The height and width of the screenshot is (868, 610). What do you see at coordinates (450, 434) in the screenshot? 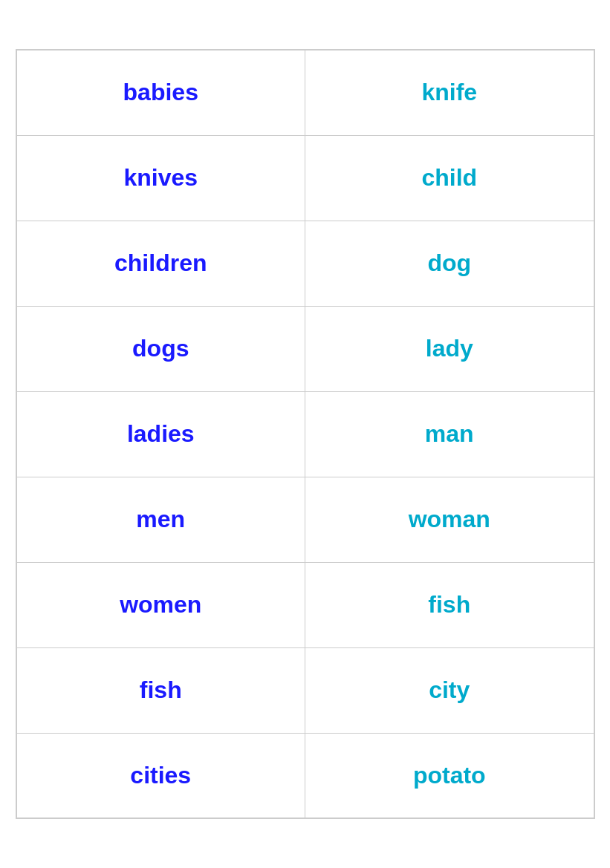
I see `cell-right-4: man` at bounding box center [450, 434].